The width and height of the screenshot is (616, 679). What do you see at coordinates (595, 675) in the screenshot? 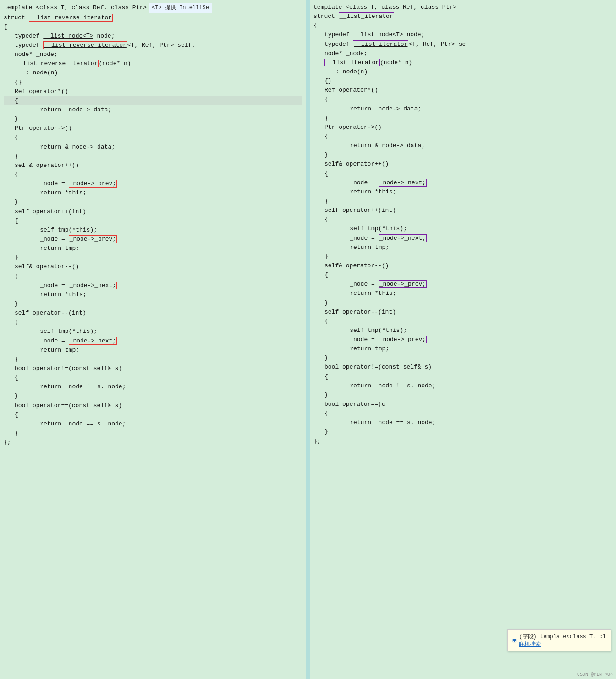
I see `watermark: CSDN @YIN_^O^` at bounding box center [595, 675].